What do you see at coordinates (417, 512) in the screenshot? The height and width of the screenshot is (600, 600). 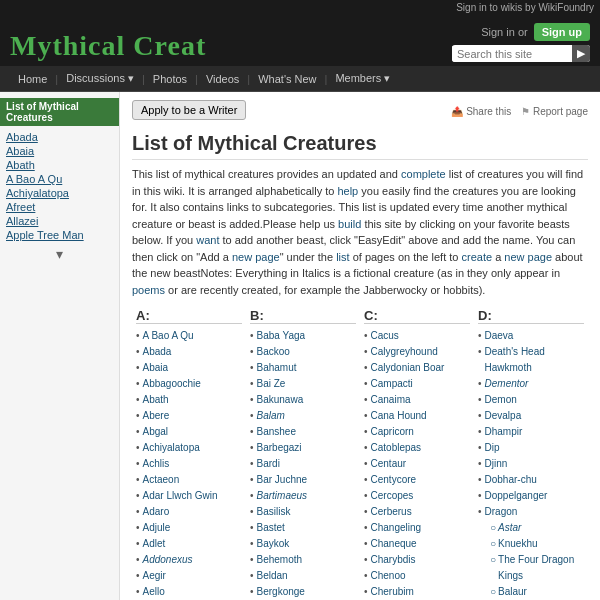 I see `list-item: Cerberus` at bounding box center [417, 512].